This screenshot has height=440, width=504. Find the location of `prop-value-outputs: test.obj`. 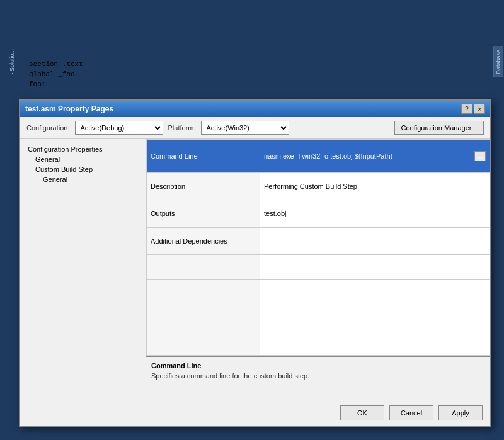

prop-value-outputs: test.obj is located at coordinates (375, 214).